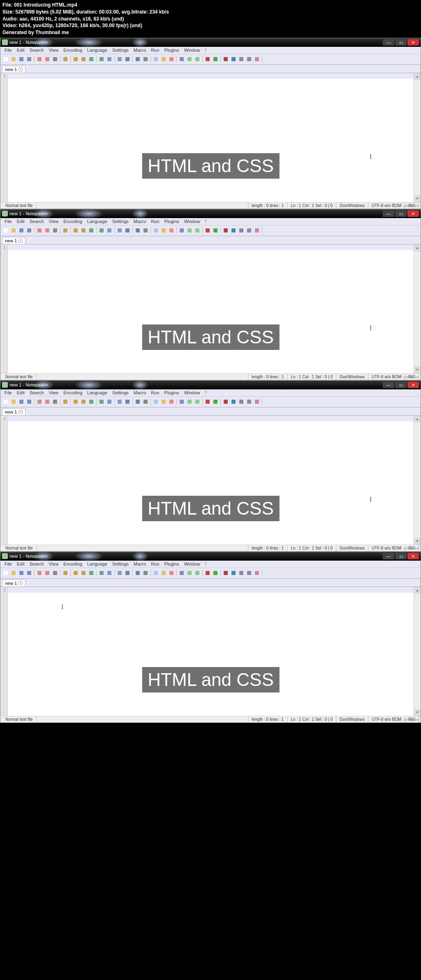 This screenshot has height=980, width=421. I want to click on comment-button, so click(190, 230).